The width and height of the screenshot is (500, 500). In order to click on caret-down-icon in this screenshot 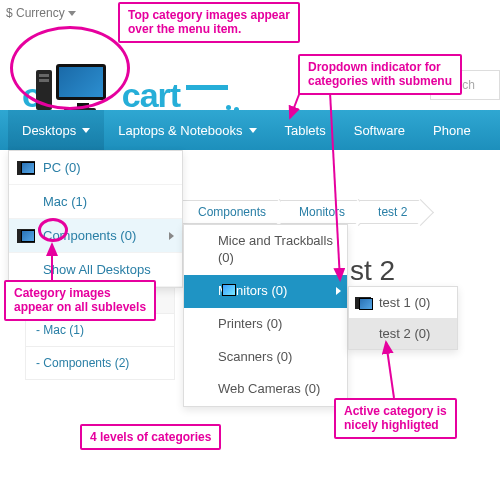, I will do `click(72, 14)`.